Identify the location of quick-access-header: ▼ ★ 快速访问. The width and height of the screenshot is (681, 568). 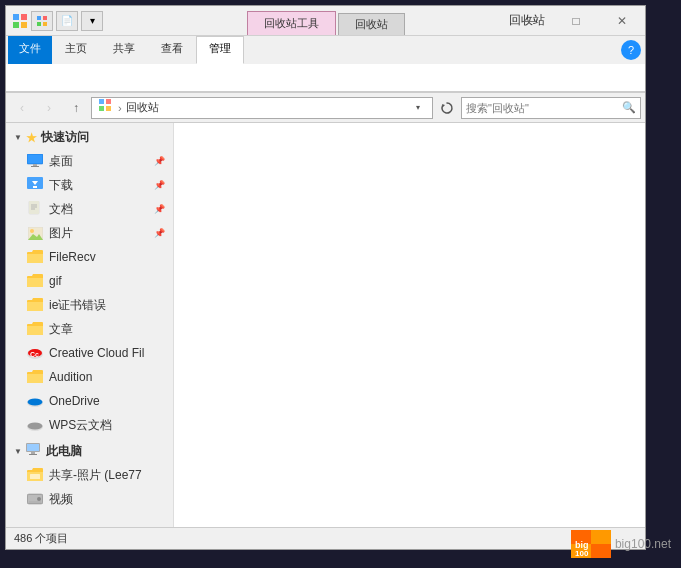
(90, 136).